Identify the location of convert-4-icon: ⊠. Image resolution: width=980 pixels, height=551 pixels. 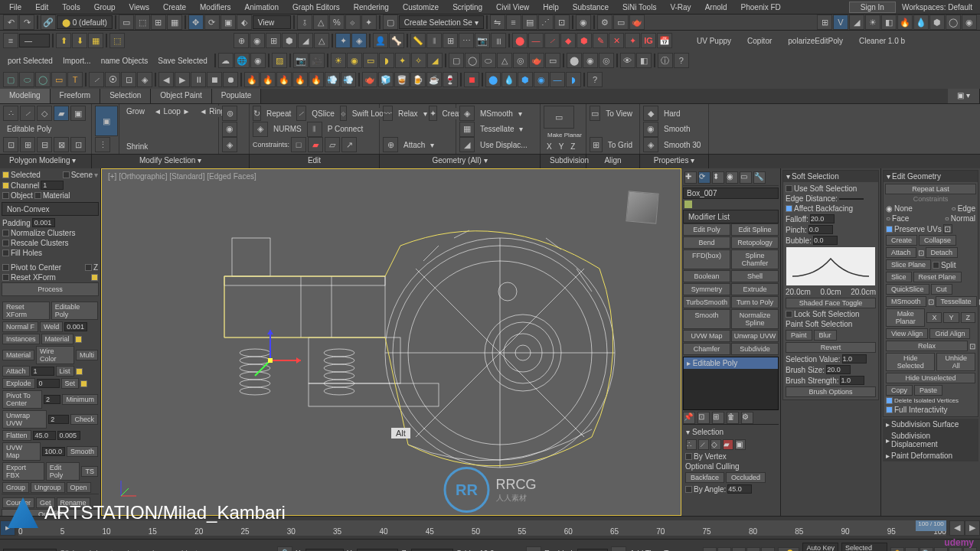
(61, 145).